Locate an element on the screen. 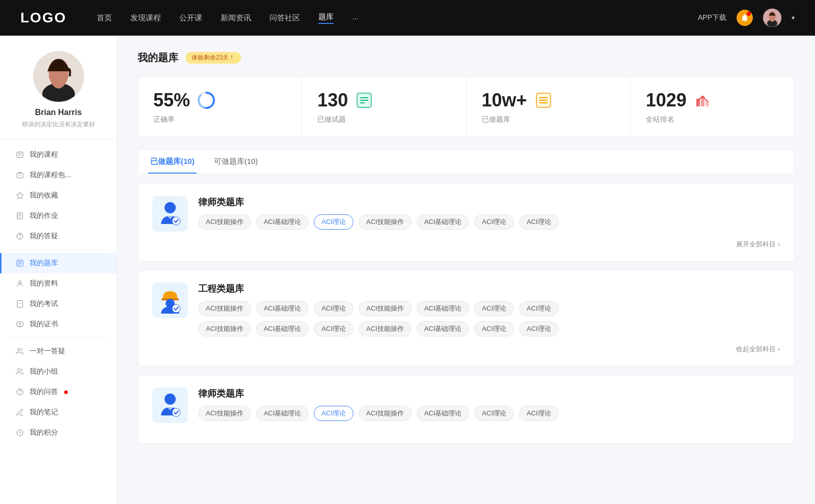 Image resolution: width=815 pixels, height=504 pixels. tag-lawyer2-2: ACI理论 is located at coordinates (334, 413).